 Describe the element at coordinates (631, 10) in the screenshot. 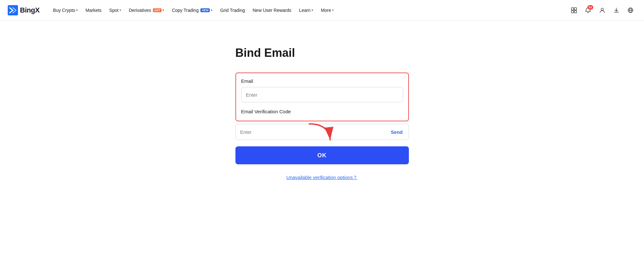

I see `language-button` at that location.